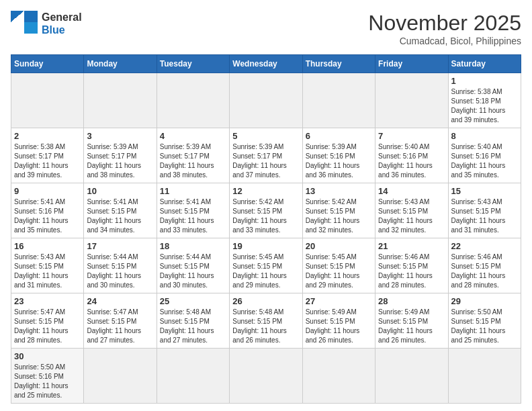 The height and width of the screenshot is (411, 532). Describe the element at coordinates (48, 376) in the screenshot. I see `calendar-day-cell: 30Sunrise: 5:50 AMSunset: 5:16 PMDayligh…` at that location.